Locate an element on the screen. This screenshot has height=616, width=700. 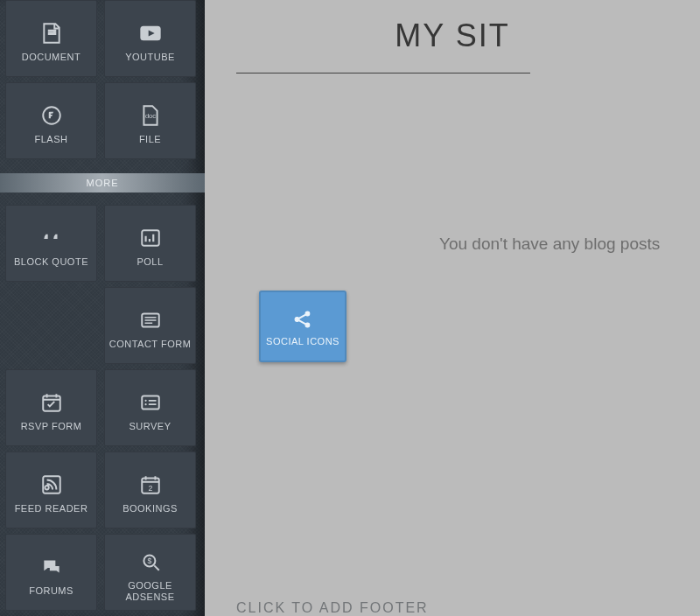
bookings-item: BOOKINGS is located at coordinates (150, 490).